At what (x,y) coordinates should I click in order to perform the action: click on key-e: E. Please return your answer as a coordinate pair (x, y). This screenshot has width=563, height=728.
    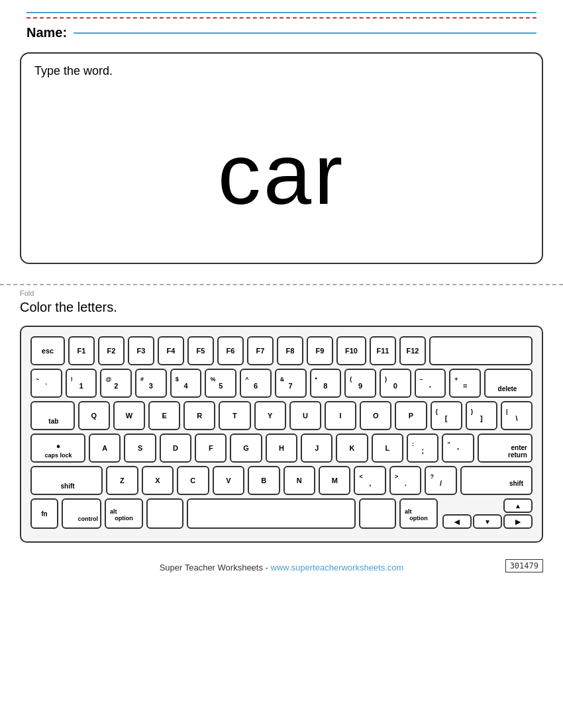
    Looking at the image, I should click on (164, 416).